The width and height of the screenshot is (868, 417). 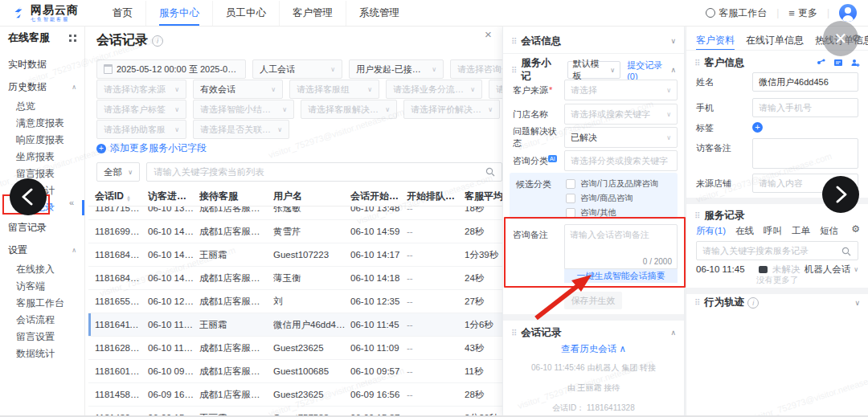 What do you see at coordinates (620, 184) in the screenshot?
I see `candidate-category-option: 咨询/门店及品牌咨询` at bounding box center [620, 184].